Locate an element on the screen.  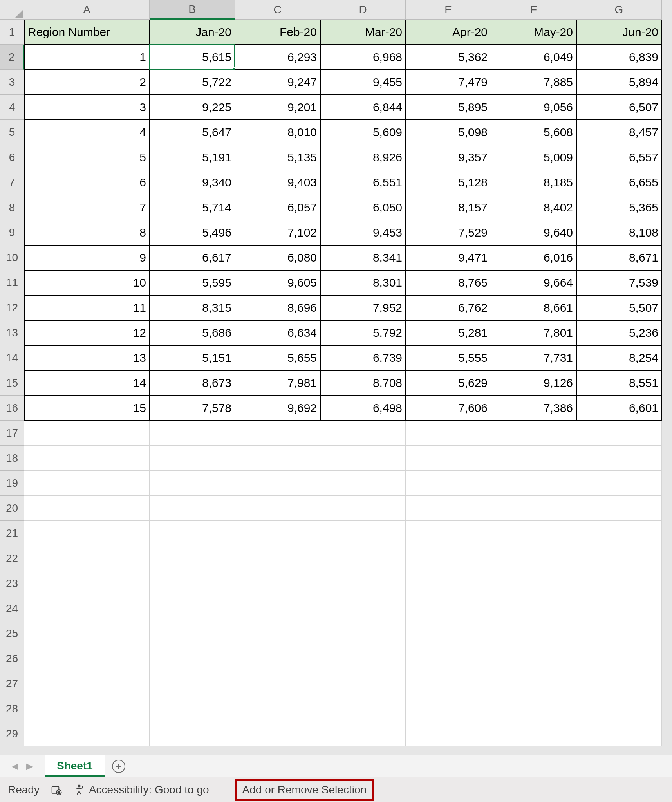
data-cell: 5,714 is located at coordinates (192, 208).